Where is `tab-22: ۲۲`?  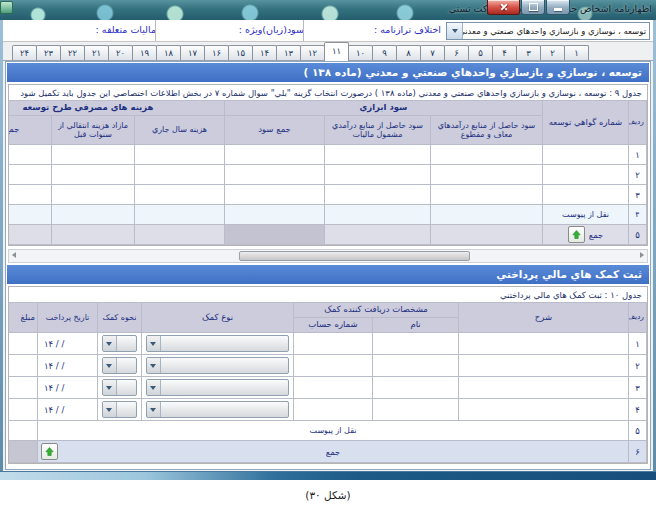 tab-22: ۲۲ is located at coordinates (72, 52).